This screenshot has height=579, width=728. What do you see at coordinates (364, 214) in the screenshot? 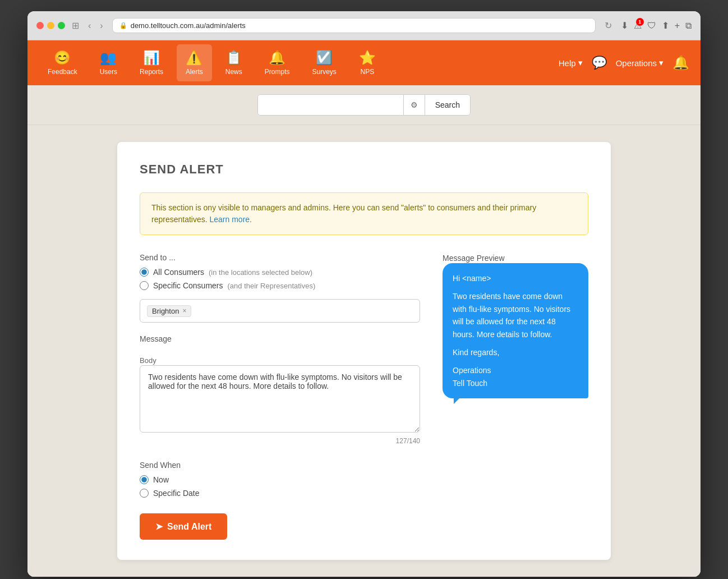
I see `info-banner: This section is ony visible to managers …` at bounding box center [364, 214].